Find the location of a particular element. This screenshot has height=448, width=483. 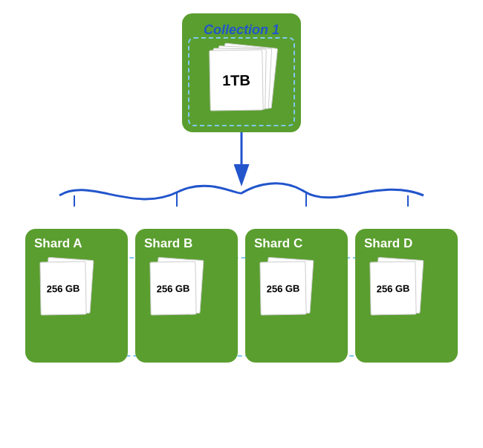

shard-c-page-front: 256 GB is located at coordinates (282, 288).